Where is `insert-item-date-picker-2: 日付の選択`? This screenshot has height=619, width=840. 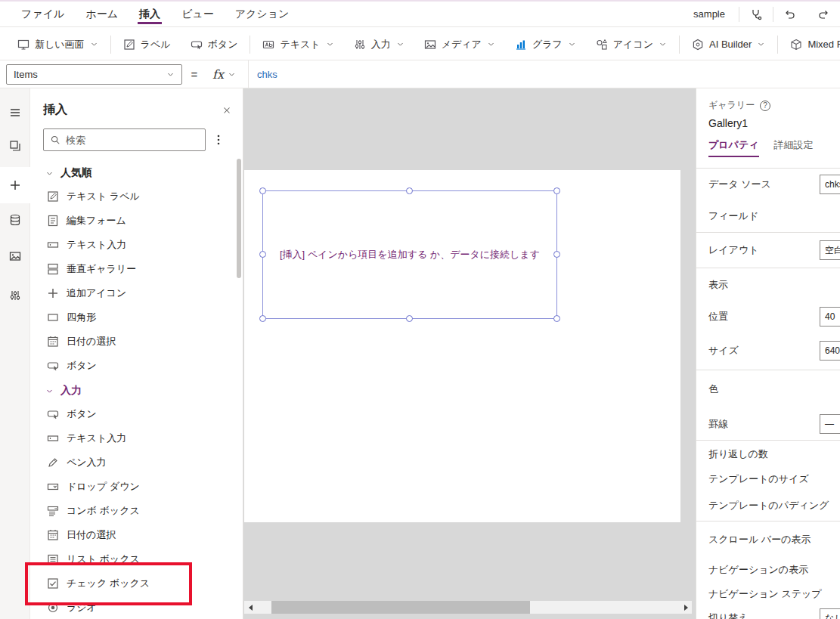
insert-item-date-picker-2: 日付の選択 is located at coordinates (136, 535).